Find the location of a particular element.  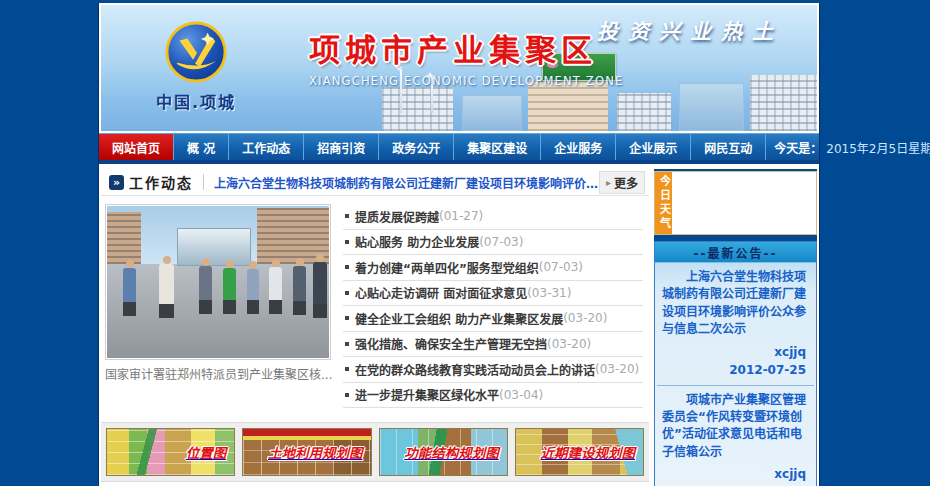

today-value: 2015年2月5日星期四 is located at coordinates (878, 148).